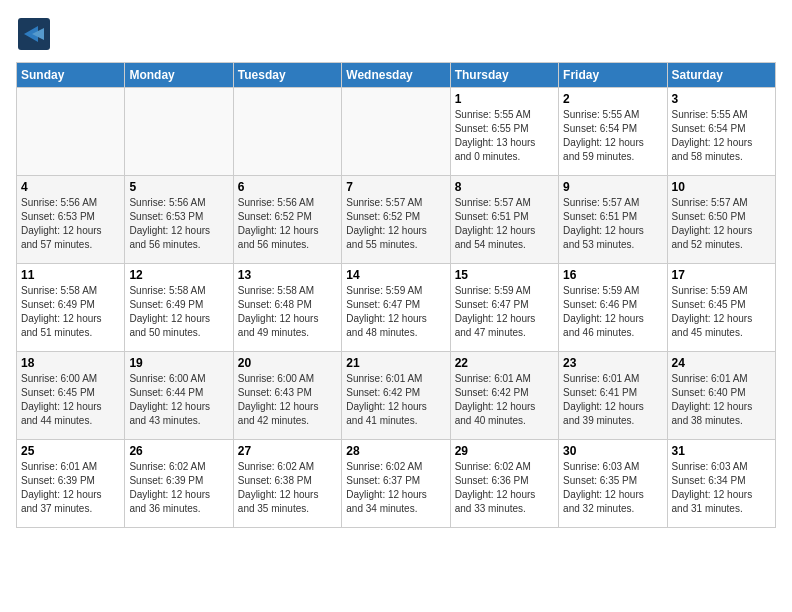 The width and height of the screenshot is (792, 612). Describe the element at coordinates (722, 187) in the screenshot. I see `day-number: 10` at that location.